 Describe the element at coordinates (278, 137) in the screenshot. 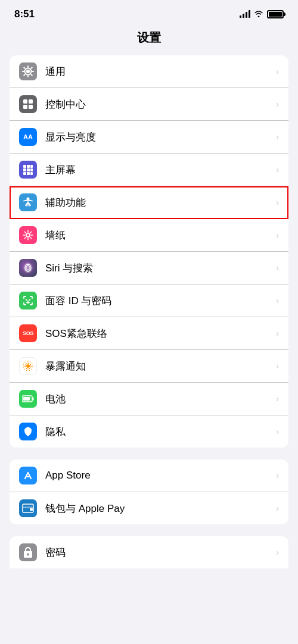

I see `display-chevron: ›` at that location.